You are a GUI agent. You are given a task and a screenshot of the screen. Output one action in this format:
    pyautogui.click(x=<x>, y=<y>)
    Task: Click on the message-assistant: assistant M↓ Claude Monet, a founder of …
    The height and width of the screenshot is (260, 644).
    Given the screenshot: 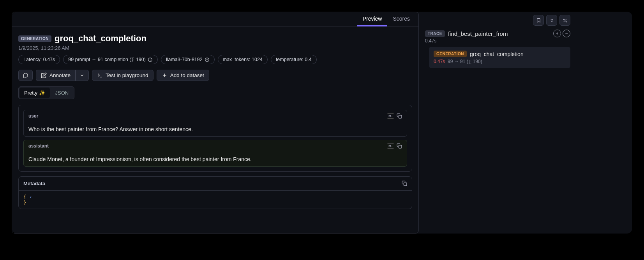 What is the action you would take?
    pyautogui.click(x=215, y=153)
    